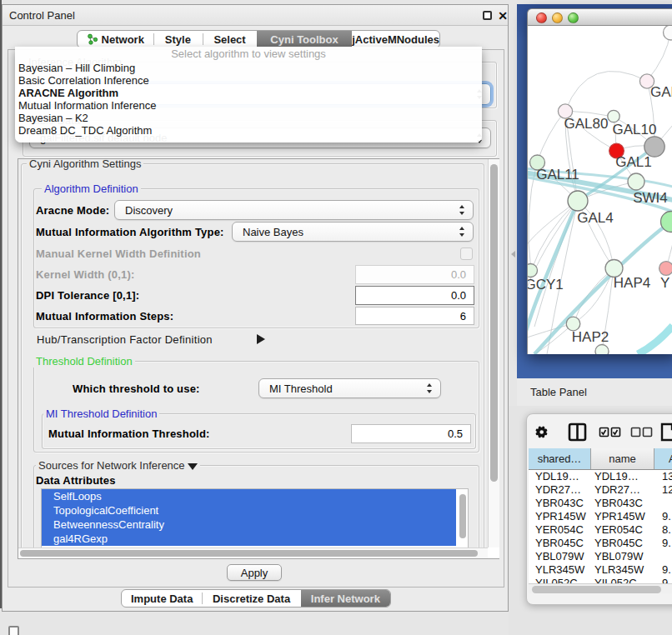  Describe the element at coordinates (42, 15) in the screenshot. I see `control-panel-title: Control Panel` at that location.